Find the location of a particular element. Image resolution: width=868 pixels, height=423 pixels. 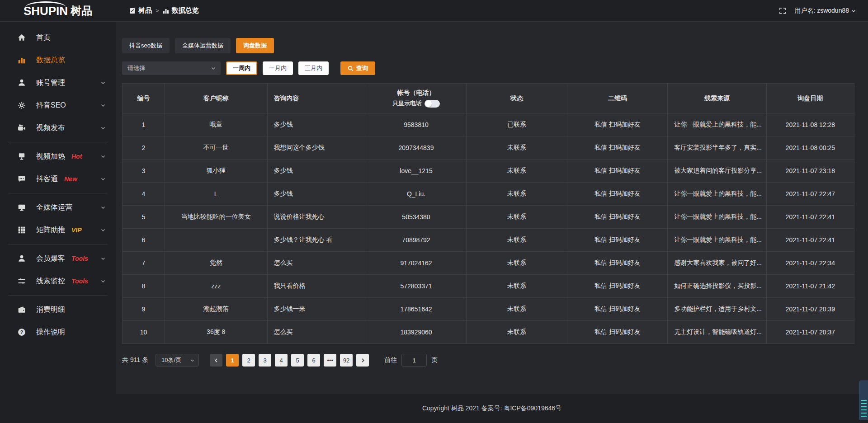

sidebar-item-consume-detail: 消费明细 is located at coordinates (58, 310).